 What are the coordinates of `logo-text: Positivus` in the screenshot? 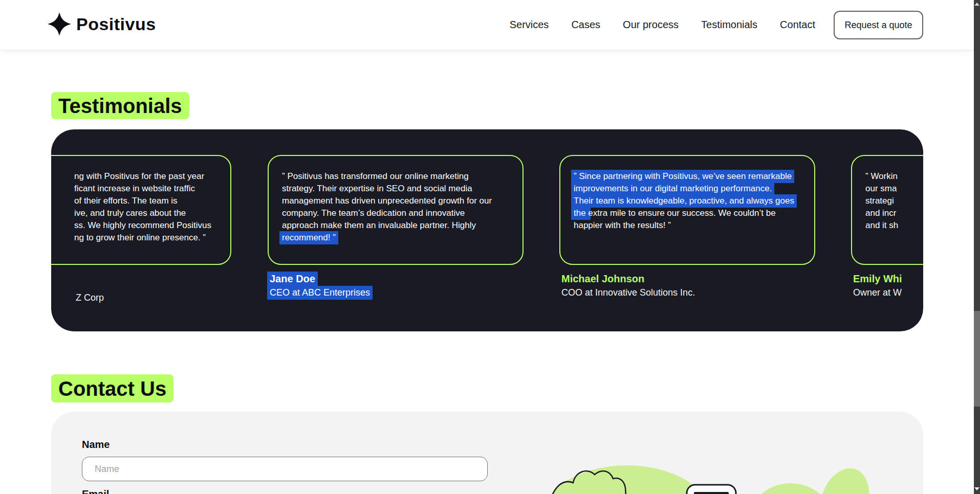 It's located at (116, 25).